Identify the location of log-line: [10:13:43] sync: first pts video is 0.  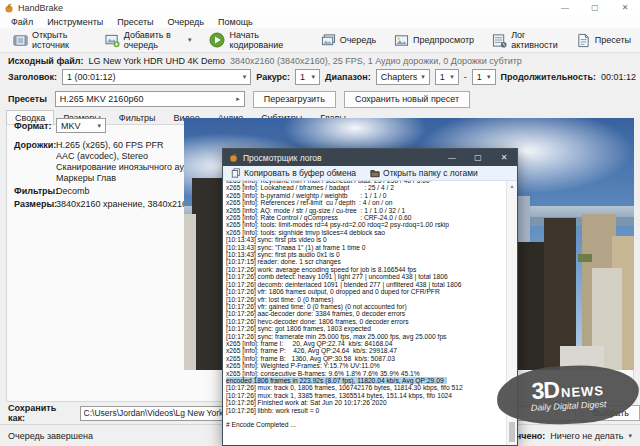
(366, 240).